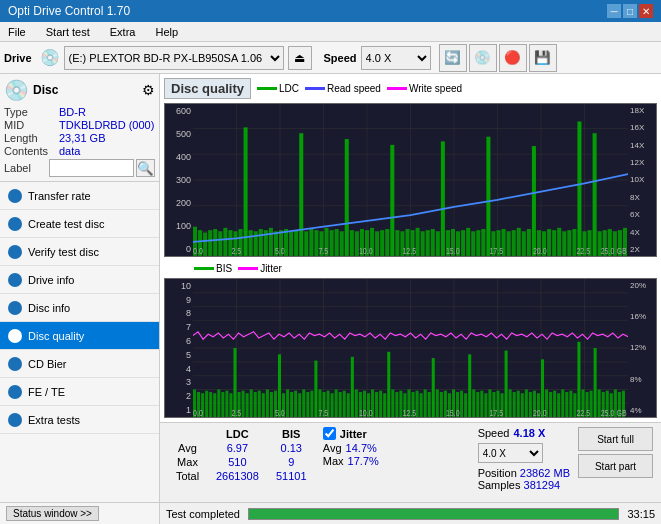 The width and height of the screenshot is (661, 524). Describe the element at coordinates (410, 513) in the screenshot. I see `bottom-status: Test completed 33:15` at that location.